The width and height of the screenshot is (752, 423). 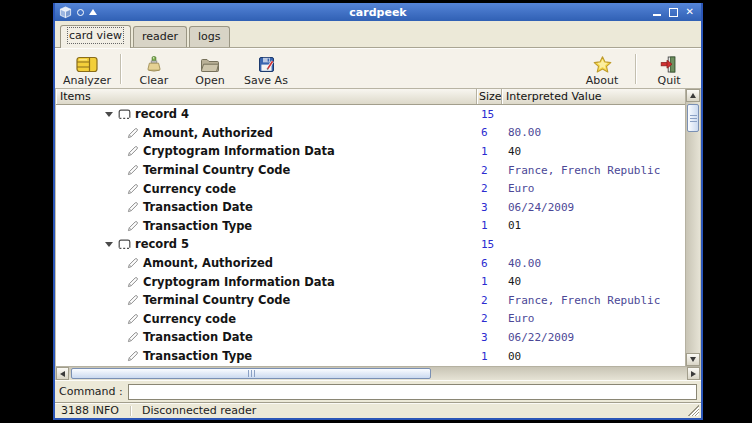 I want to click on right-arrow-icon, so click(x=694, y=374).